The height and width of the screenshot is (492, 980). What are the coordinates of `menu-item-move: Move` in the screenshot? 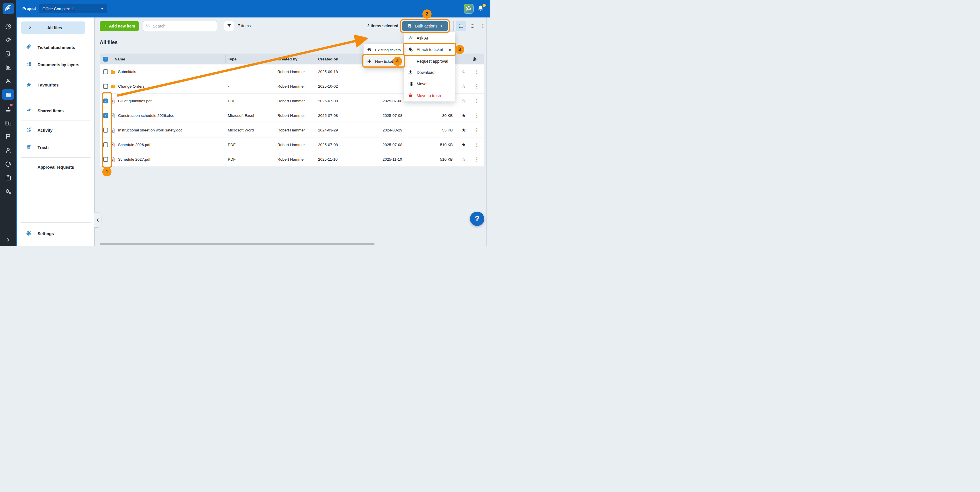 It's located at (430, 84).